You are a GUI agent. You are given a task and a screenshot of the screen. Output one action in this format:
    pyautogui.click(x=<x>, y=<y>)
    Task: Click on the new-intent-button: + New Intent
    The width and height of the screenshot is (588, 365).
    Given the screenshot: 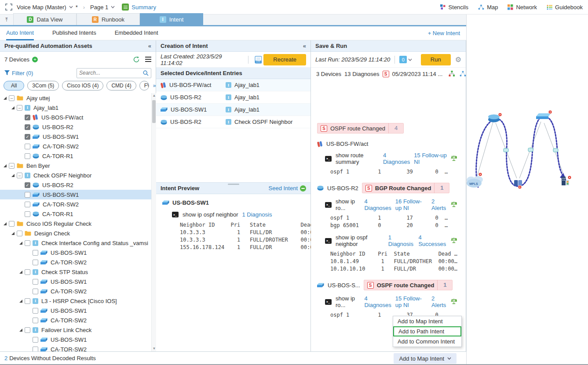 What is the action you would take?
    pyautogui.click(x=444, y=33)
    